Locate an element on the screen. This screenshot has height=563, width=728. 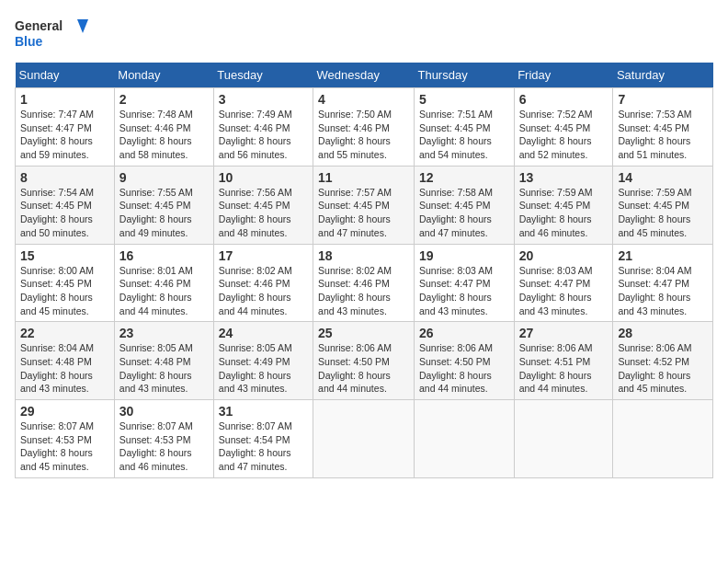
calendar-cell: 8Sunrise: 7:54 AMSunset: 4:45 PMDaylight… is located at coordinates (65, 204).